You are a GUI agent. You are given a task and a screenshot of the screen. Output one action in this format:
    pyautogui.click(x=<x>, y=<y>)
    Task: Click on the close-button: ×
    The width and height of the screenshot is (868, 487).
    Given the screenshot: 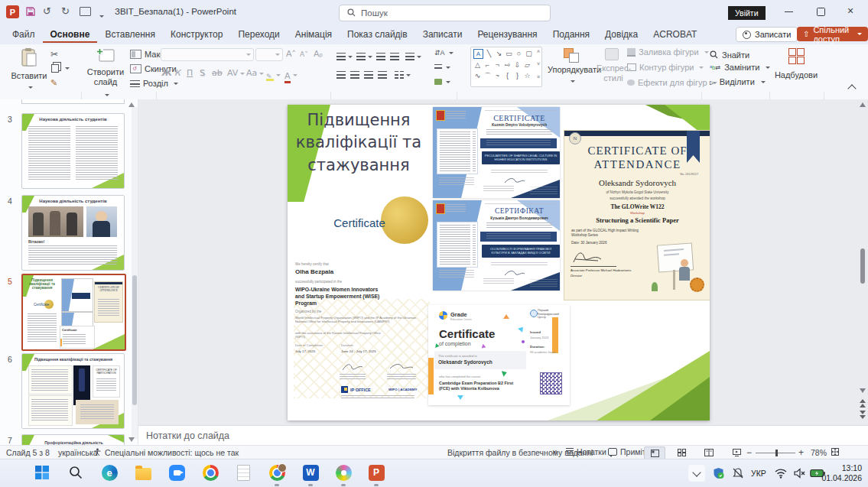 What is the action you would take?
    pyautogui.click(x=850, y=11)
    